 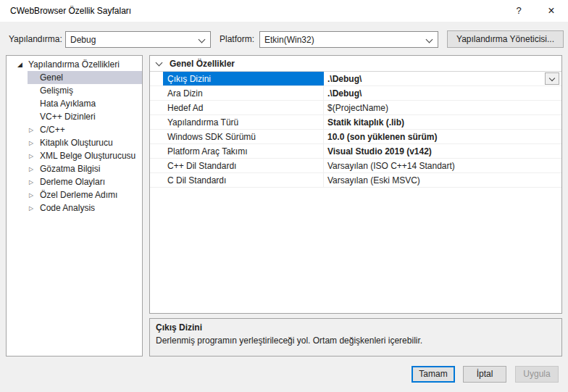 I want to click on platform-dropdown-value: Etkin(Win32), so click(x=290, y=40).